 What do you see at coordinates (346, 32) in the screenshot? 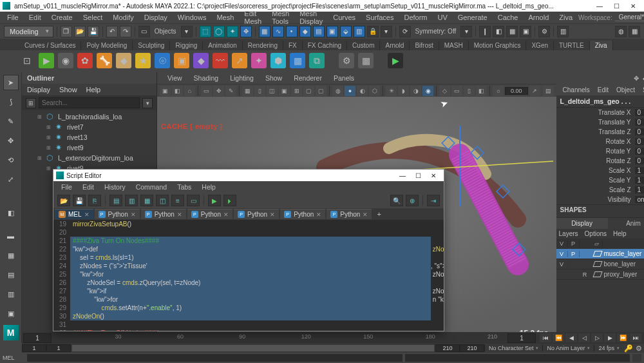
I see `snap-toggle-icon: ⬙` at bounding box center [346, 32].